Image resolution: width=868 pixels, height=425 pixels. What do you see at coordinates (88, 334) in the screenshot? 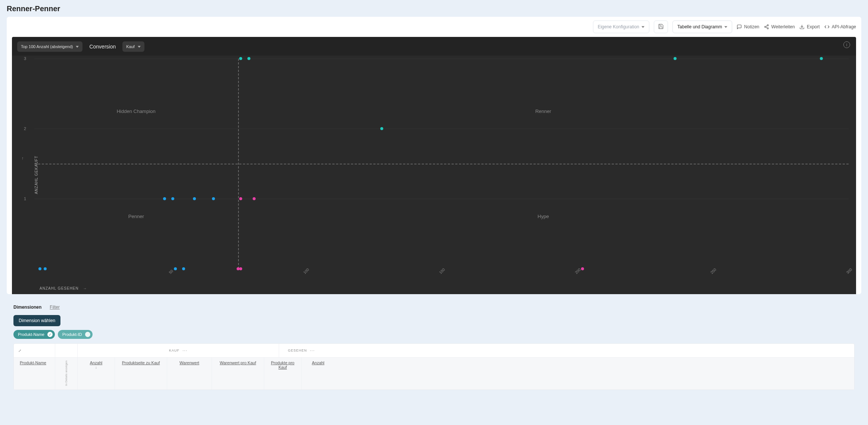
I see `toggle-icon` at bounding box center [88, 334].